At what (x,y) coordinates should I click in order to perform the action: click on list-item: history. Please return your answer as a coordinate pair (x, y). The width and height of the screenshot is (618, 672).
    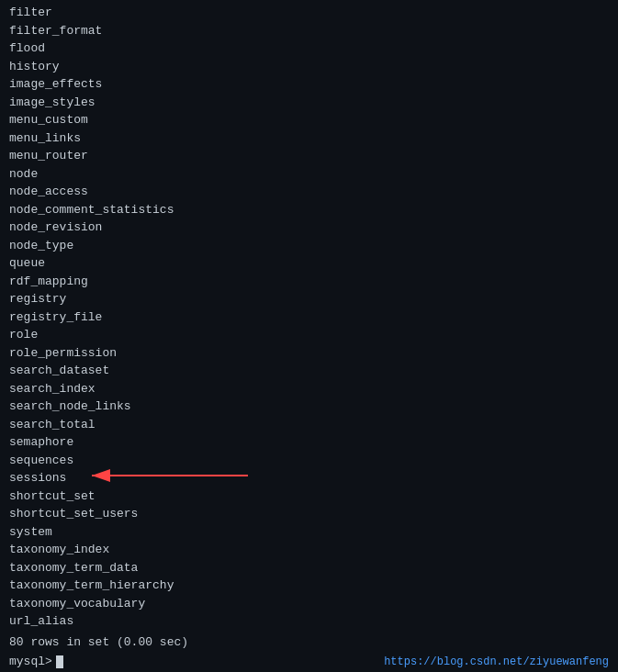
    Looking at the image, I should click on (309, 67).